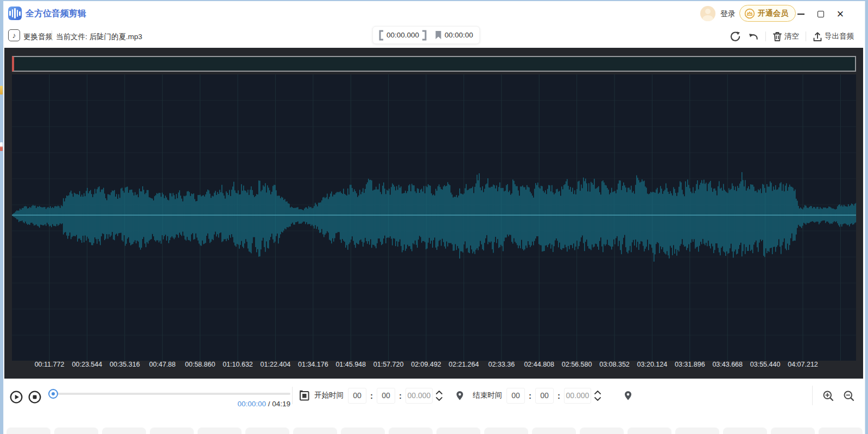  I want to click on timeline-label: 02:44.808, so click(539, 364).